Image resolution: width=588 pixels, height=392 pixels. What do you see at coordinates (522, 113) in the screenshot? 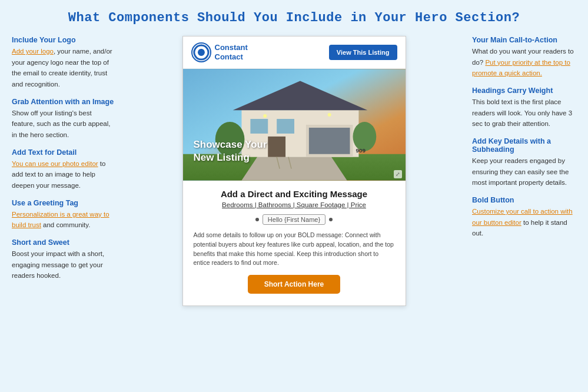
I see `right-headings-body: This bold text is the first place reader…` at bounding box center [522, 113].